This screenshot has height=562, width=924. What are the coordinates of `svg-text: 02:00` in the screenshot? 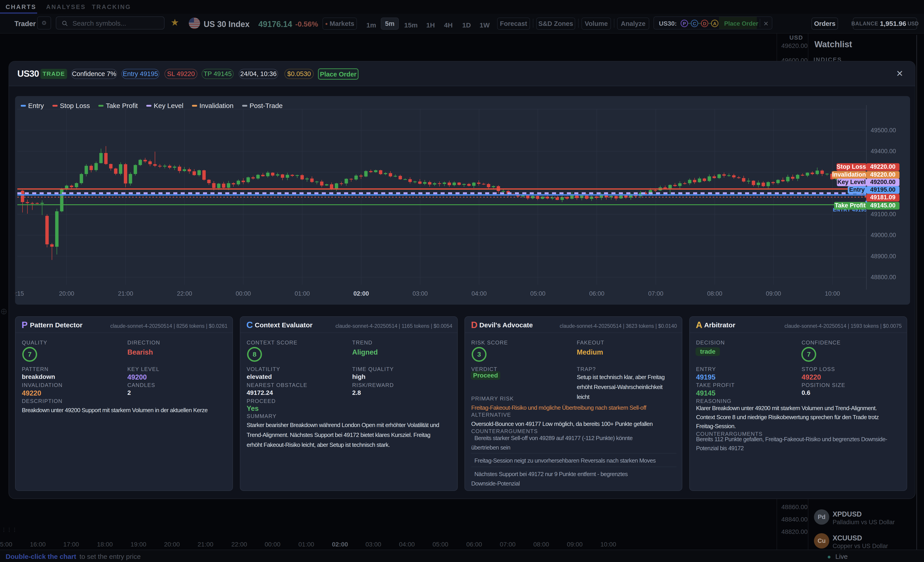 It's located at (361, 294).